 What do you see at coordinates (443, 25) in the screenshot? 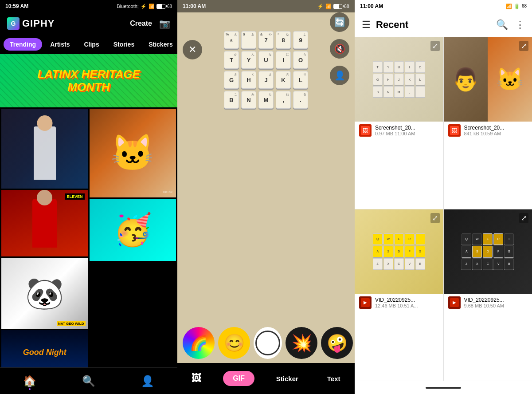
I see `files-header: ☰ Recent 🔍 ⋮` at bounding box center [443, 25].